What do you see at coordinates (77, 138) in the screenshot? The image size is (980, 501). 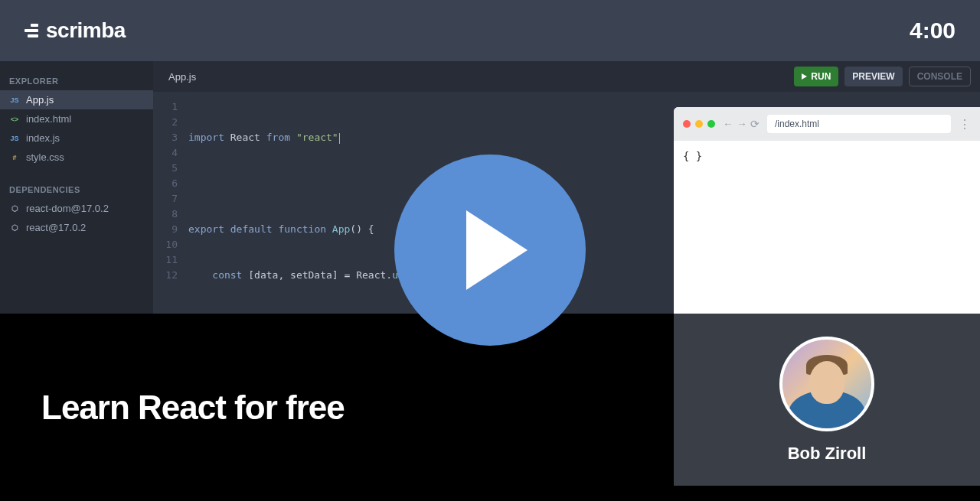 I see `file-item-index-js: JS index.js` at bounding box center [77, 138].